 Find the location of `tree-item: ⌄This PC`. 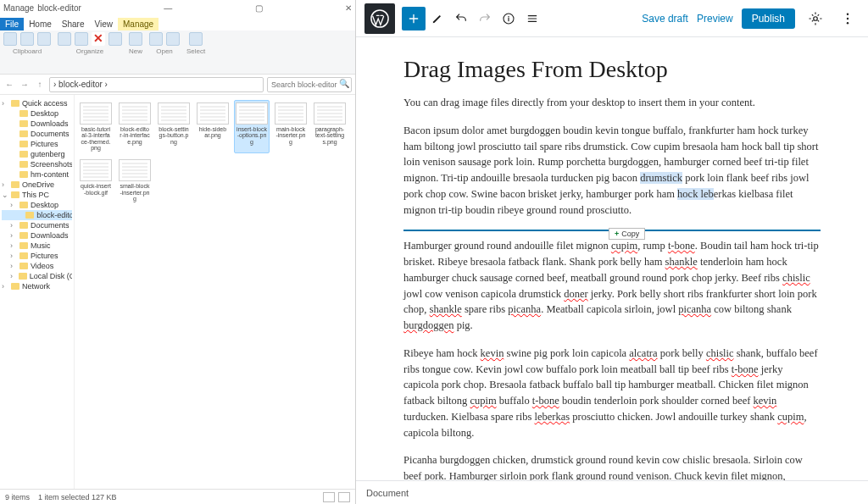

tree-item: ⌄This PC is located at coordinates (37, 195).